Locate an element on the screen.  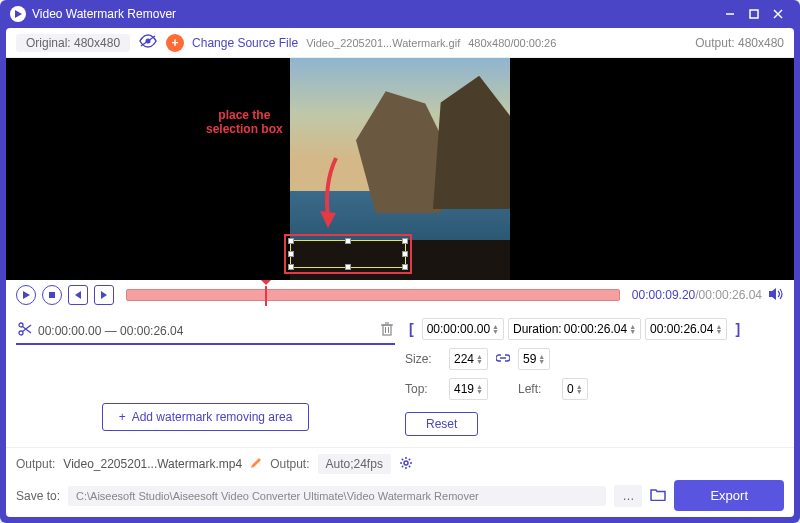
maximize-button is located at coordinates (754, 14).